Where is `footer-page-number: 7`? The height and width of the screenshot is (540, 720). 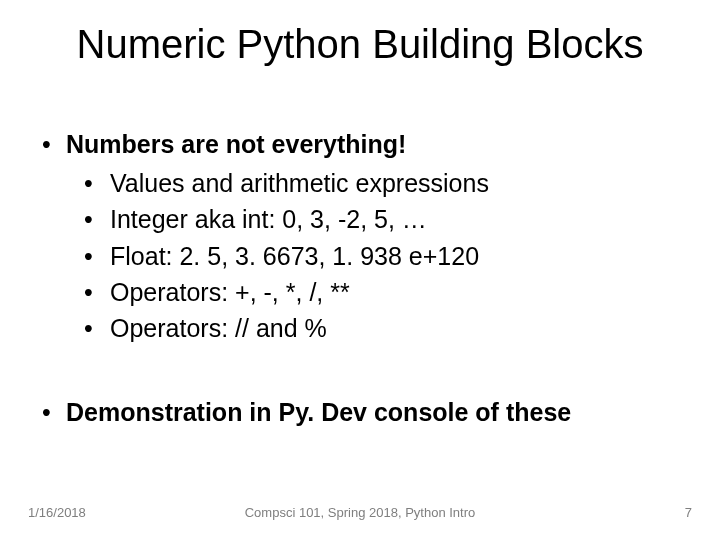 footer-page-number: 7 is located at coordinates (688, 512).